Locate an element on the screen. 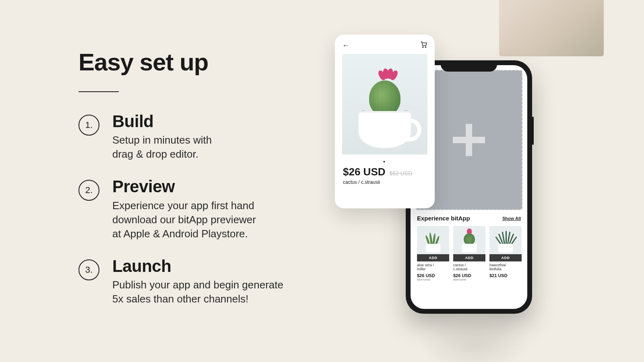  old-price: $52 USD is located at coordinates (401, 173).